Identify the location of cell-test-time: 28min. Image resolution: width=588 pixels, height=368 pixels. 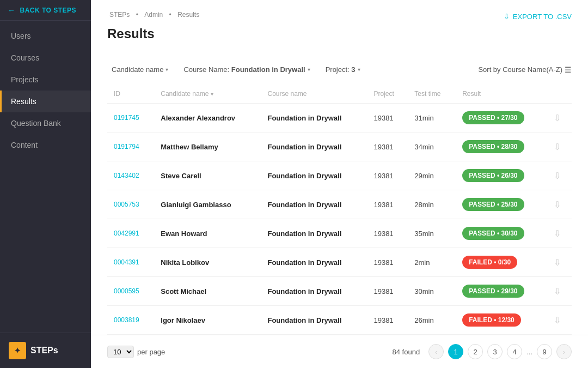
(432, 205).